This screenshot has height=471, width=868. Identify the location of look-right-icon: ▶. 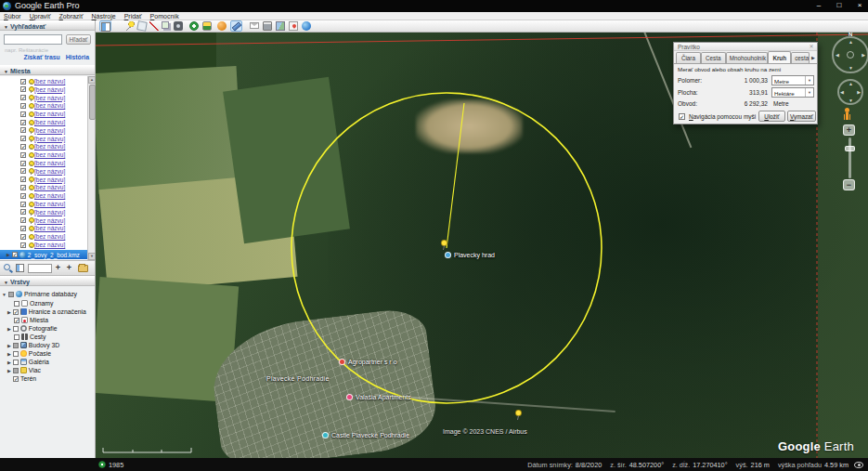
(863, 55).